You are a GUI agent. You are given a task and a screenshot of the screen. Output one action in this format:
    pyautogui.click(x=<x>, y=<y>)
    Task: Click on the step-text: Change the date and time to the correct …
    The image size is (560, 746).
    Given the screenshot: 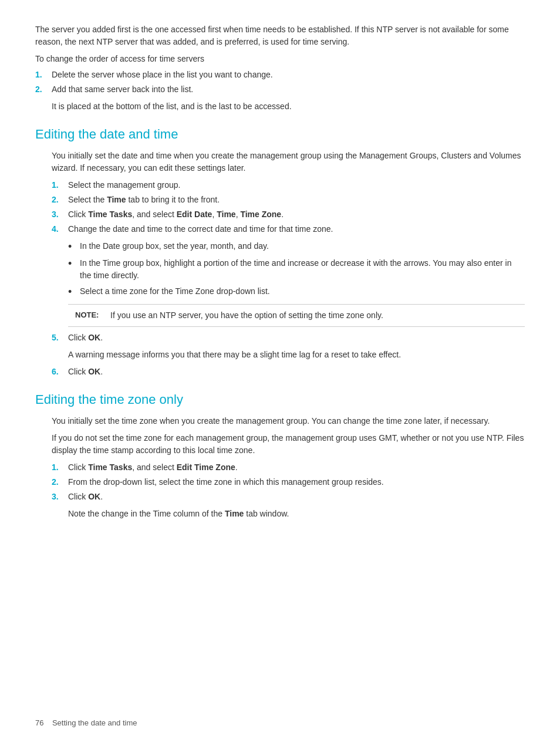 What is the action you would take?
    pyautogui.click(x=201, y=229)
    